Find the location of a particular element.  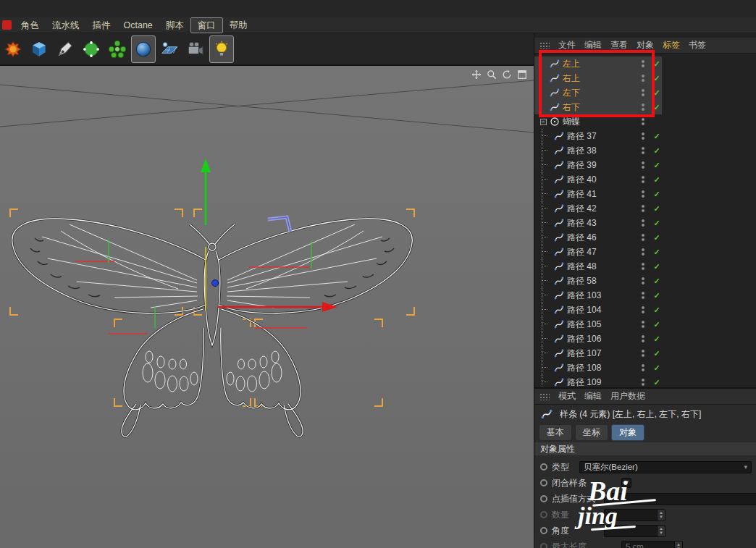

zoom-icon is located at coordinates (492, 75).